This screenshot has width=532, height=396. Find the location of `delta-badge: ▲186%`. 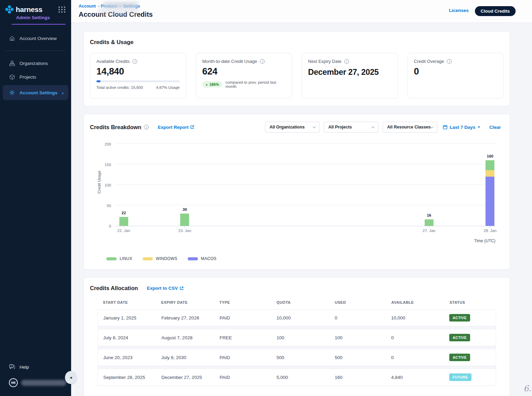

delta-badge: ▲186% is located at coordinates (212, 84).